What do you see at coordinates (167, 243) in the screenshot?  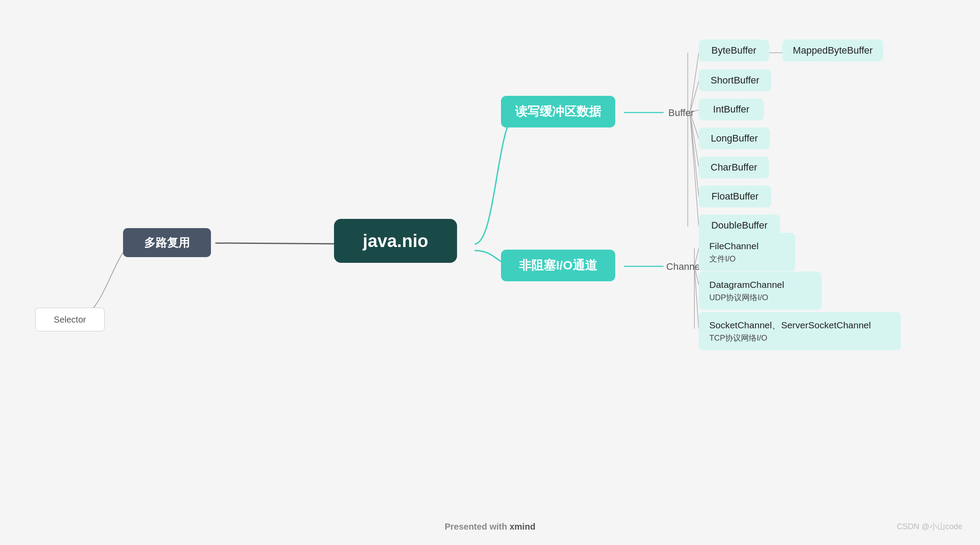 I see `branch-multiplex: 多路复用` at bounding box center [167, 243].